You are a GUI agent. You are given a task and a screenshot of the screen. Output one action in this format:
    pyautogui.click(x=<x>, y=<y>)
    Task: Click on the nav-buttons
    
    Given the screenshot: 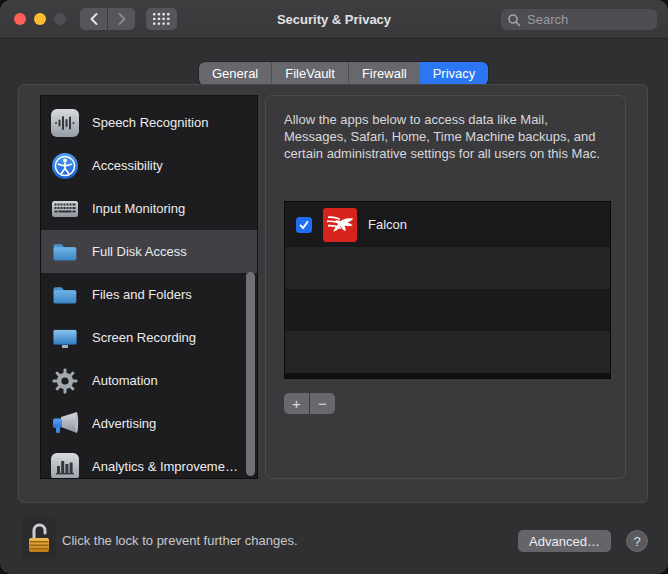 What is the action you would take?
    pyautogui.click(x=108, y=19)
    